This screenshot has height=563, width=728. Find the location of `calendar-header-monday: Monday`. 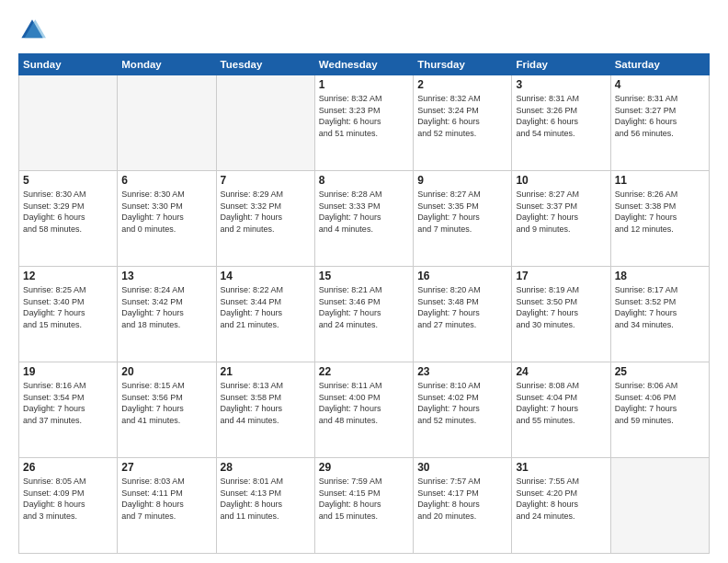

calendar-header-monday: Monday is located at coordinates (167, 64).